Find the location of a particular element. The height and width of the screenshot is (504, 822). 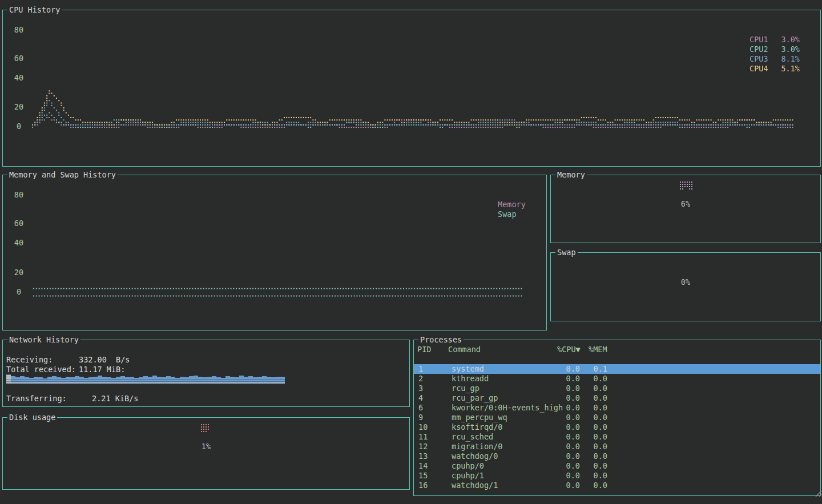

cpu-legend-name: CPU1 is located at coordinates (759, 40).